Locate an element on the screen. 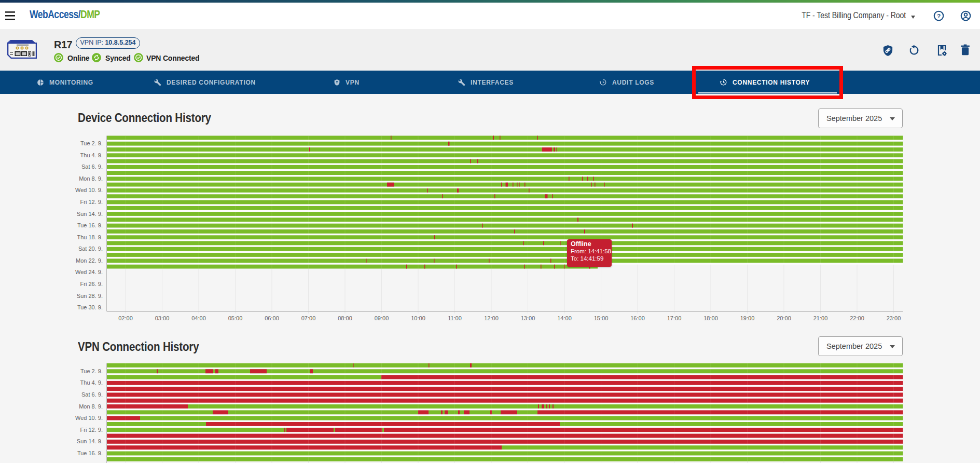  svg-text: 22:00 is located at coordinates (857, 318).